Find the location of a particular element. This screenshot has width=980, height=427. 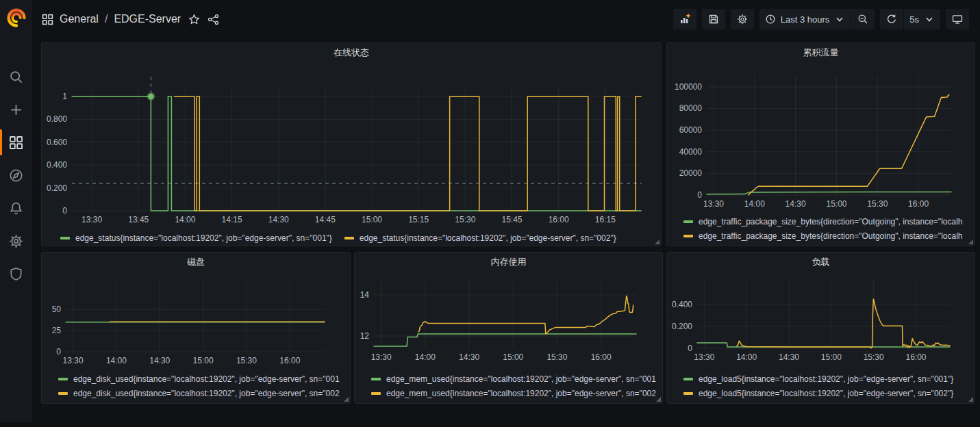

panel-memory-usage: 内存使用 13:3014:0014:3015:0015:3016:001214 … is located at coordinates (508, 328).